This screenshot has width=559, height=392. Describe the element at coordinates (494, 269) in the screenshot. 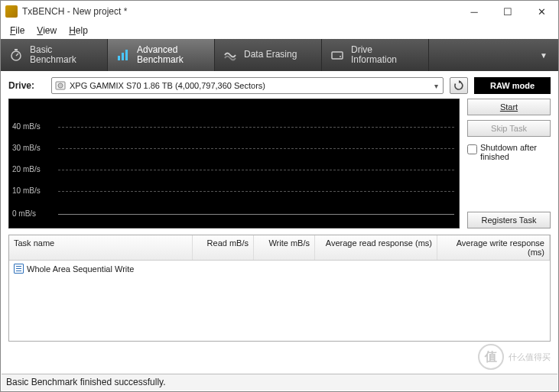

I see `cell-avg-write` at that location.